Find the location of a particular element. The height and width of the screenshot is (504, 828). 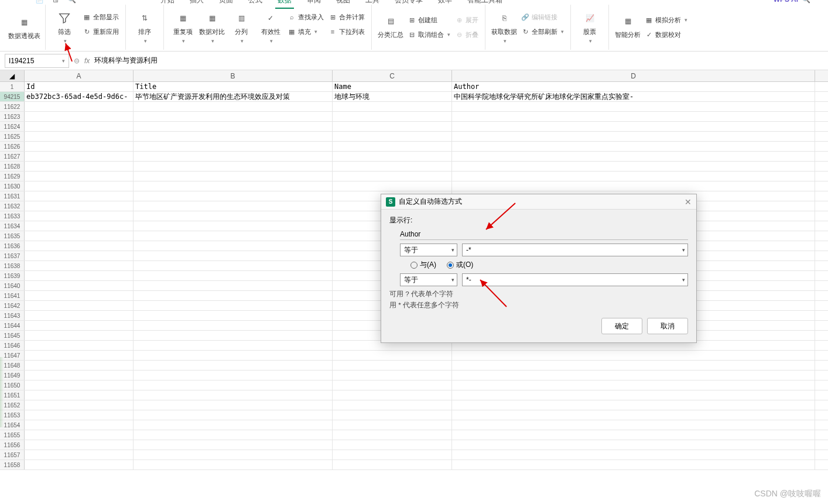

get-data-button: ⎘获取数据 is located at coordinates (504, 27).